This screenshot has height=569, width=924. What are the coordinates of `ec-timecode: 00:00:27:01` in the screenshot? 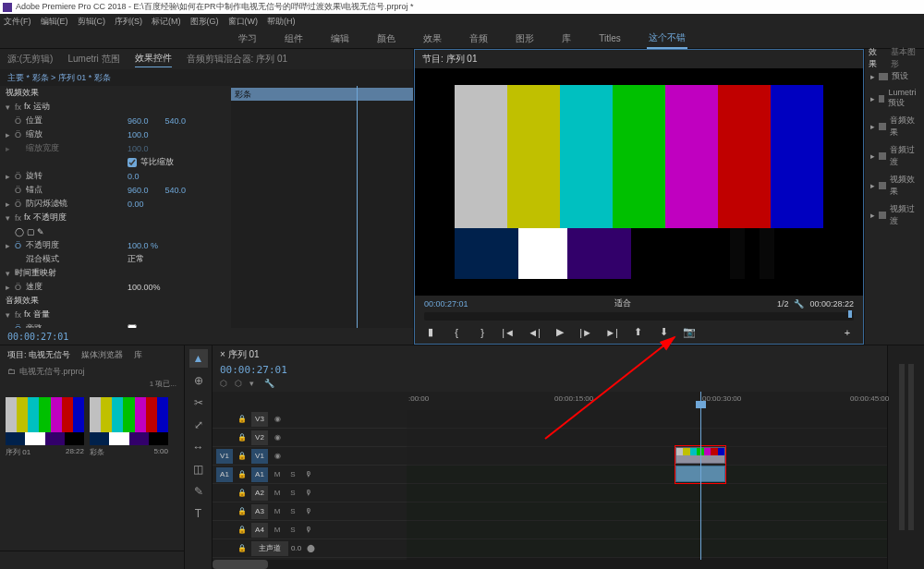 It's located at (207, 336).